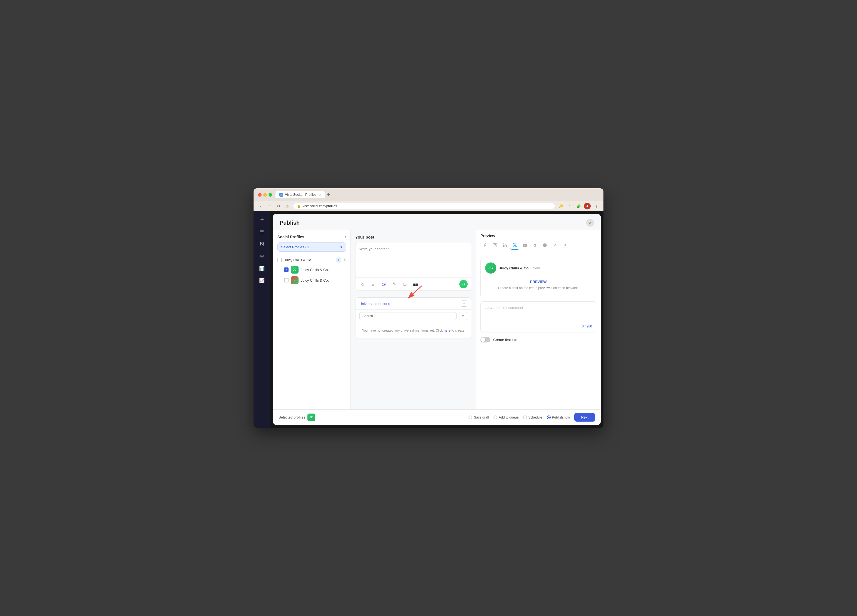 The width and height of the screenshot is (857, 616). I want to click on post-toolbar: ☺ # @ ✎ ⊞ 📷 ↺, so click(413, 284).